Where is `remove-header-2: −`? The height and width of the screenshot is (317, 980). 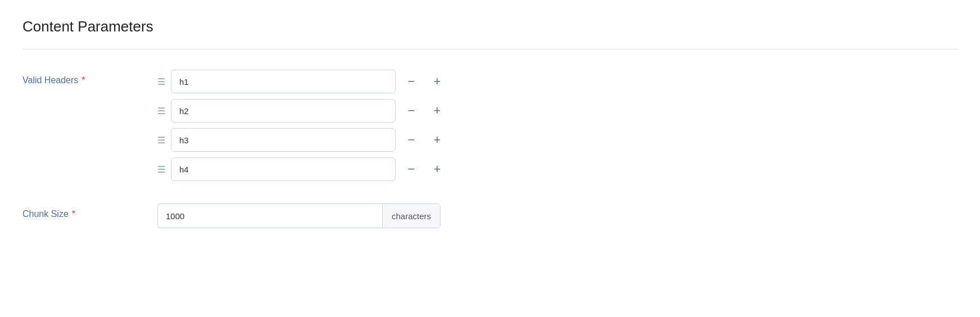
remove-header-2: − is located at coordinates (411, 111).